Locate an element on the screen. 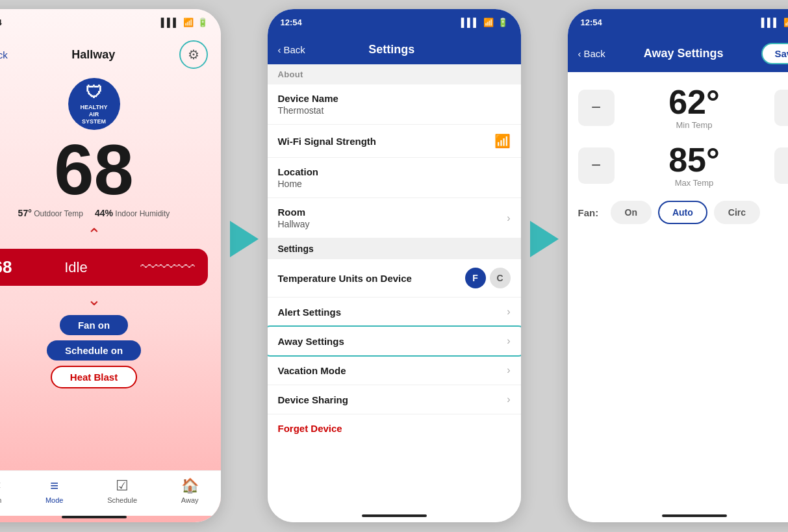 This screenshot has width=788, height=532. unit-f-button: F is located at coordinates (476, 278).